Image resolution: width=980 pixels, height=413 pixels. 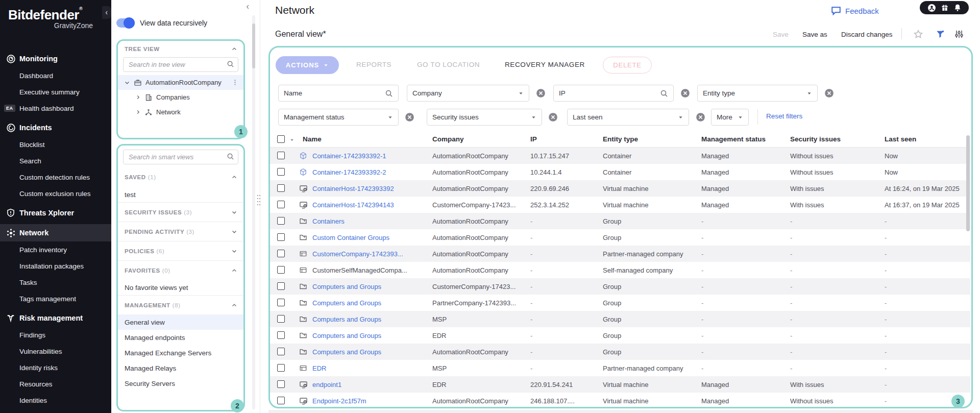 I want to click on filter-name: Name, so click(x=338, y=93).